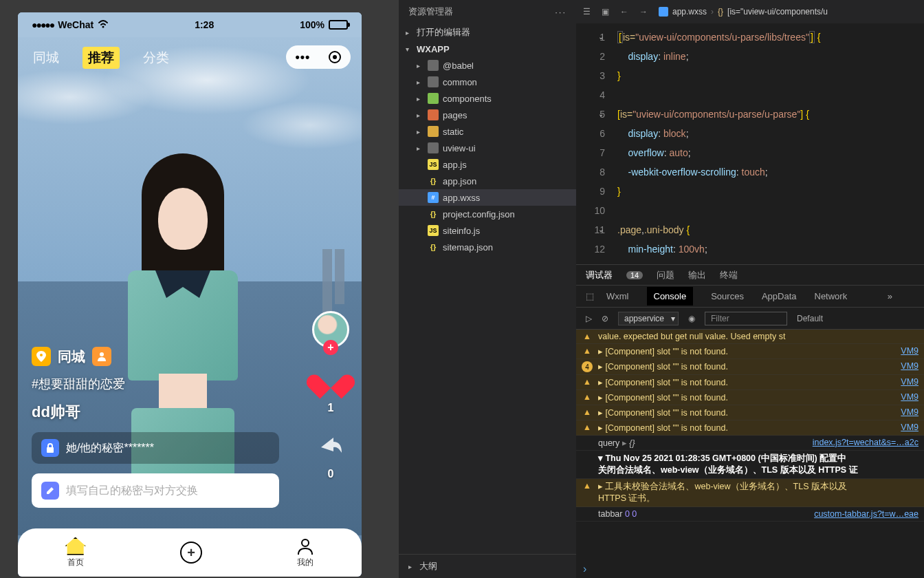  Describe the element at coordinates (648, 319) in the screenshot. I see `context-select: appservice` at that location.